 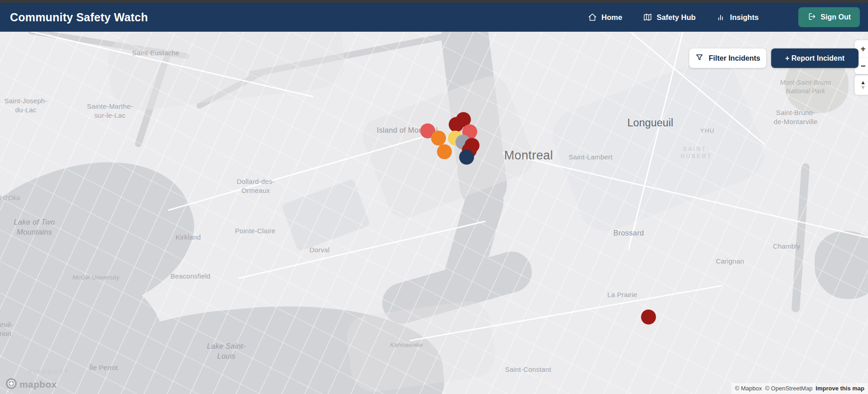 What do you see at coordinates (110, 111) in the screenshot?
I see `map-place-label: Sainte-Marthe-sur-le-Lac` at bounding box center [110, 111].